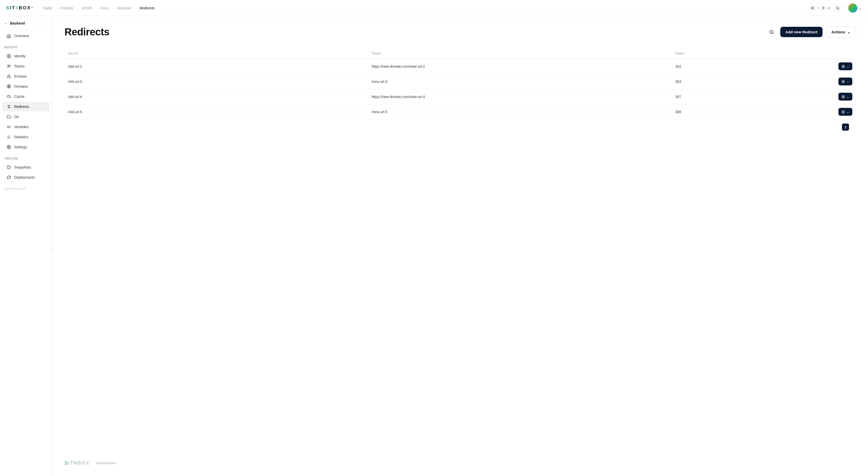 This screenshot has width=868, height=476. Describe the element at coordinates (26, 76) in the screenshot. I see `sidebar-item-enclave: Enclave` at that location.